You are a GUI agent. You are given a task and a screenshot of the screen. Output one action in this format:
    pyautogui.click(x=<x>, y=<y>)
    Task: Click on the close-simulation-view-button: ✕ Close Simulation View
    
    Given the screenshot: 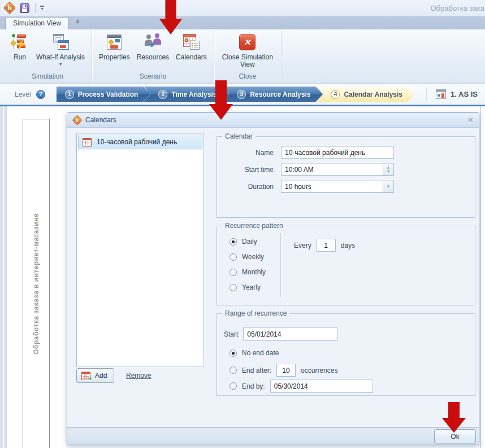 What is the action you would take?
    pyautogui.click(x=248, y=51)
    